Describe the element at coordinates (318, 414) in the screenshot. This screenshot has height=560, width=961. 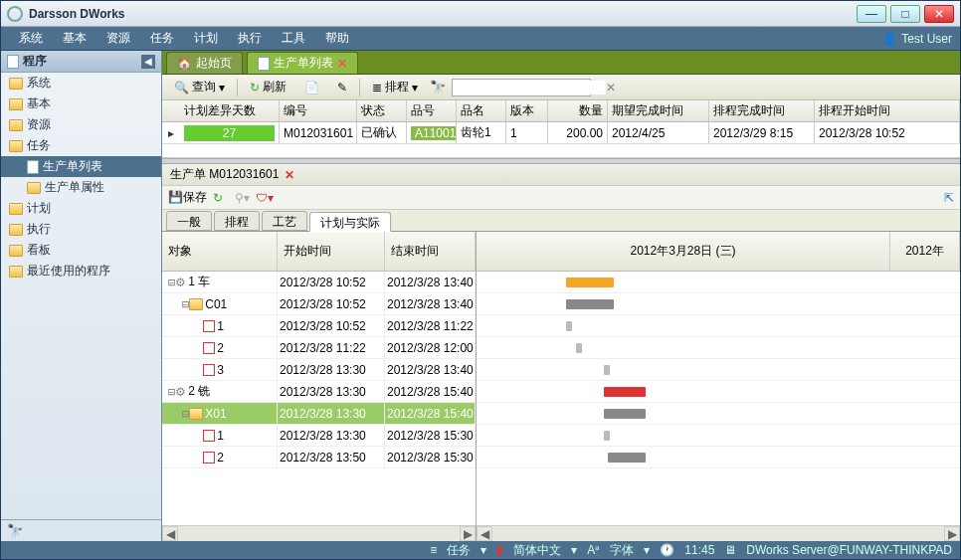
I see `task-row: ⊟X012012/3/28 13:302012/3/28 15:40` at that location.